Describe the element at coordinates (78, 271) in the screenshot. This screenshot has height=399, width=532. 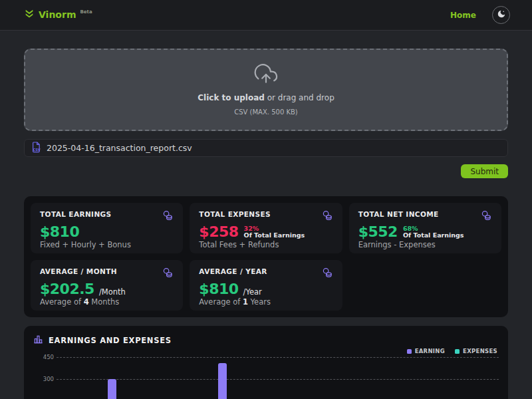
I see `card-title: AVERAGE / MONTH` at that location.